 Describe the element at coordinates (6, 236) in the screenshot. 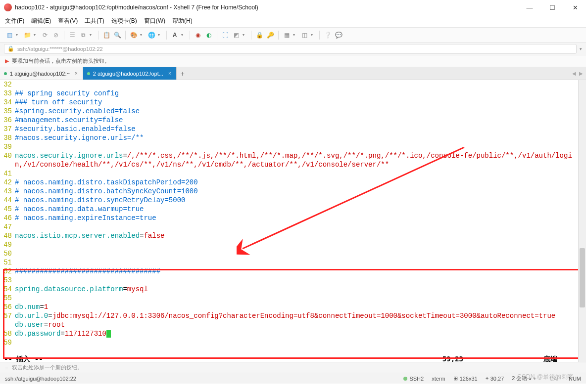

I see `line-number: 48` at that location.